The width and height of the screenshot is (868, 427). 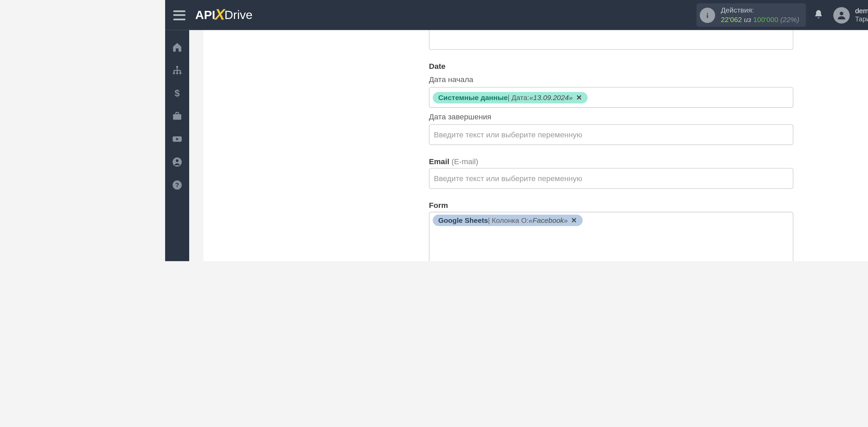 What do you see at coordinates (177, 116) in the screenshot?
I see `sidebar-briefcase-icon` at bounding box center [177, 116].